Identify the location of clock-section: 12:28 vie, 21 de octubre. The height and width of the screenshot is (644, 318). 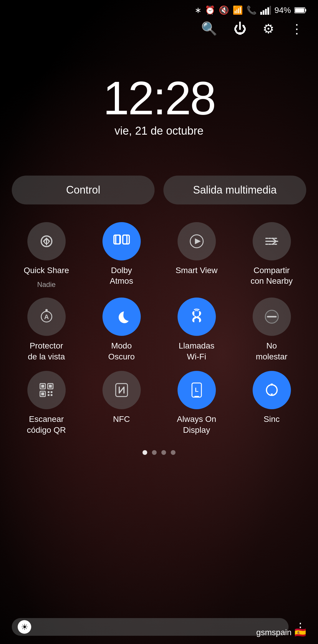
(159, 106).